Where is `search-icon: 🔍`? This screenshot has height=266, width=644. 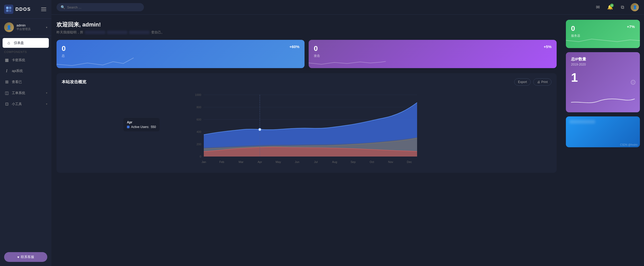 search-icon: 🔍 is located at coordinates (63, 7).